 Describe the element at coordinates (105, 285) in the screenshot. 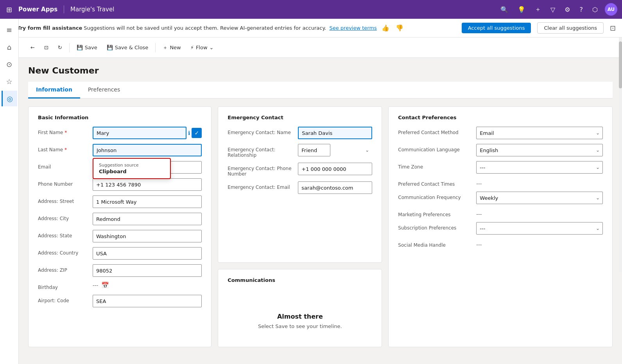

I see `calendar-icon: 📅` at that location.